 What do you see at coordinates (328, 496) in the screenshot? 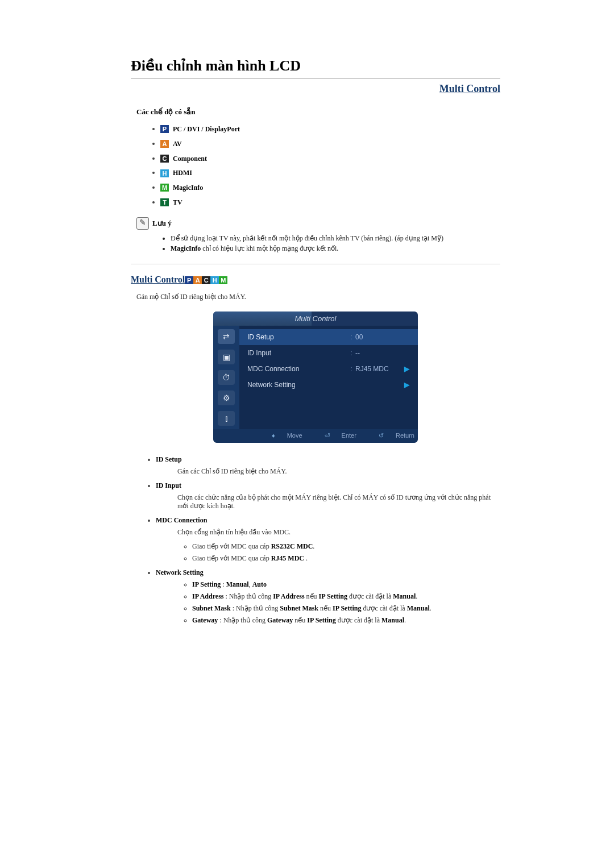
I see `spec-id-input: ID Input Chọn các chức năng của bộ phát …` at bounding box center [328, 496].